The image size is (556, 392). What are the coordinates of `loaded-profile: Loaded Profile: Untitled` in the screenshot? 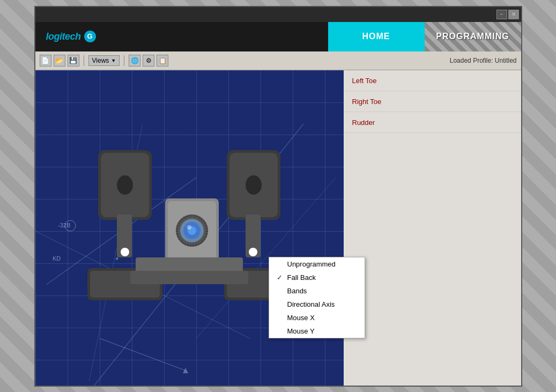 It's located at (484, 61).